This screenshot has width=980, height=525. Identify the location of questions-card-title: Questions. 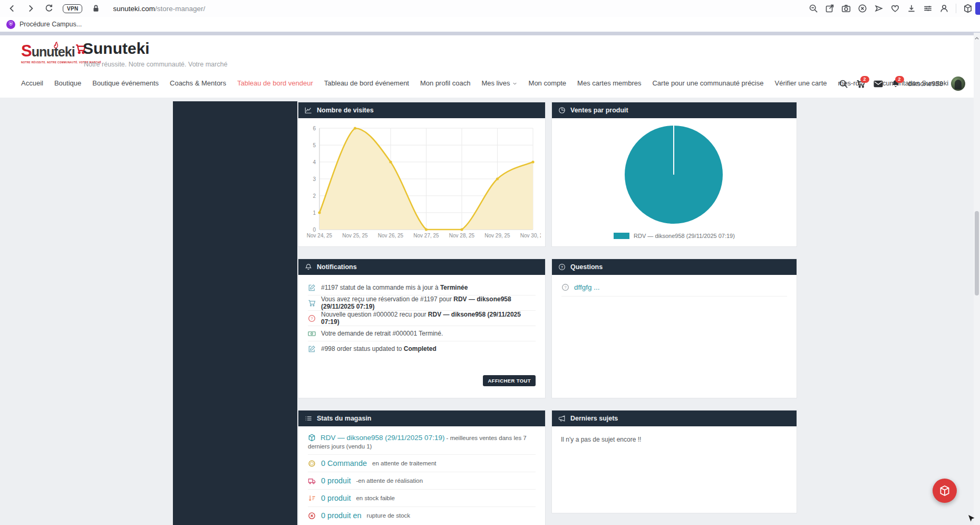
(586, 267).